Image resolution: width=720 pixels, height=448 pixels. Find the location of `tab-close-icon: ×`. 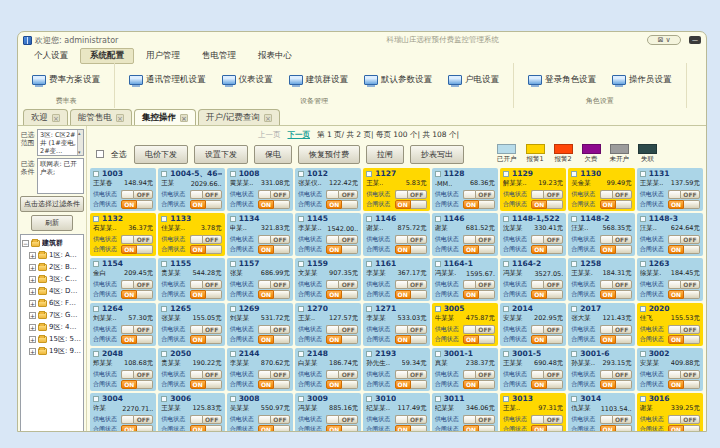

tab-close-icon: × is located at coordinates (184, 118).